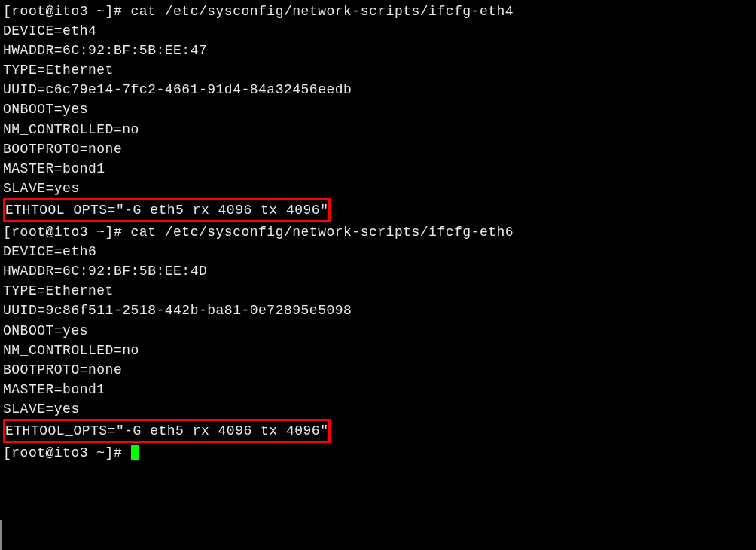 Image resolution: width=756 pixels, height=550 pixels. Describe the element at coordinates (378, 11) in the screenshot. I see `prompt-cmd-1: [root@ito3 ~]# cat /etc/sysconfig/networ…` at that location.